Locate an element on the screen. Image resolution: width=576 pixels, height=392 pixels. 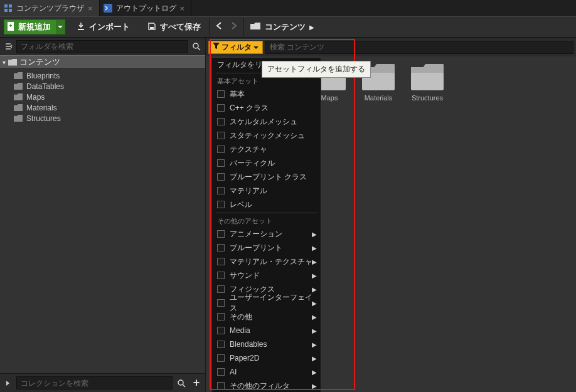
save-all-label: すべて保存 is located at coordinates (181, 27).